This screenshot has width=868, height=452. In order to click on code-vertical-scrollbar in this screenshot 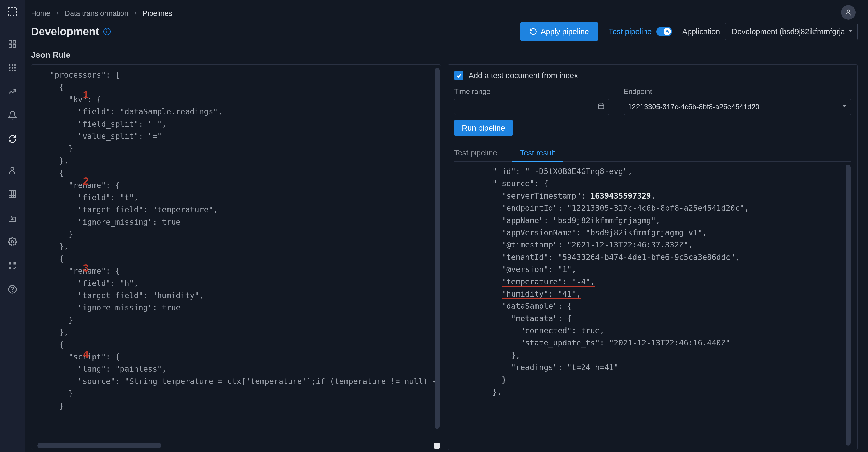, I will do `click(437, 248)`.